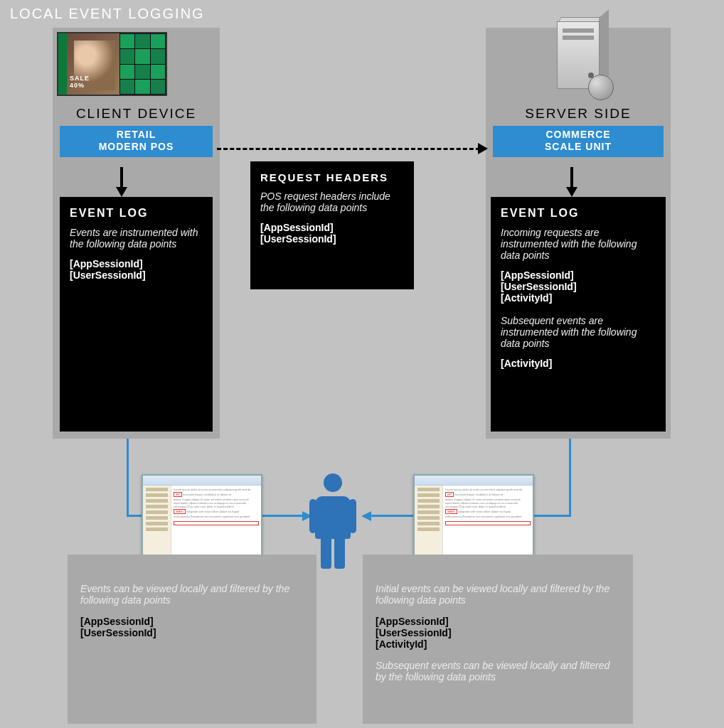  Describe the element at coordinates (137, 114) in the screenshot. I see `client-panel-title: CLIENT DEVICE` at that location.